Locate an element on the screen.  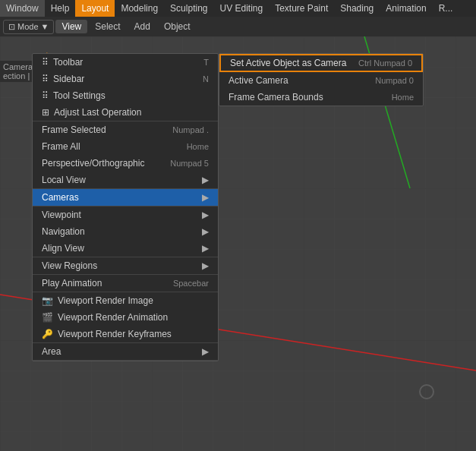
toolbar-row: ⊡ Mode ▼ View Select Add Object is located at coordinates (238, 27).